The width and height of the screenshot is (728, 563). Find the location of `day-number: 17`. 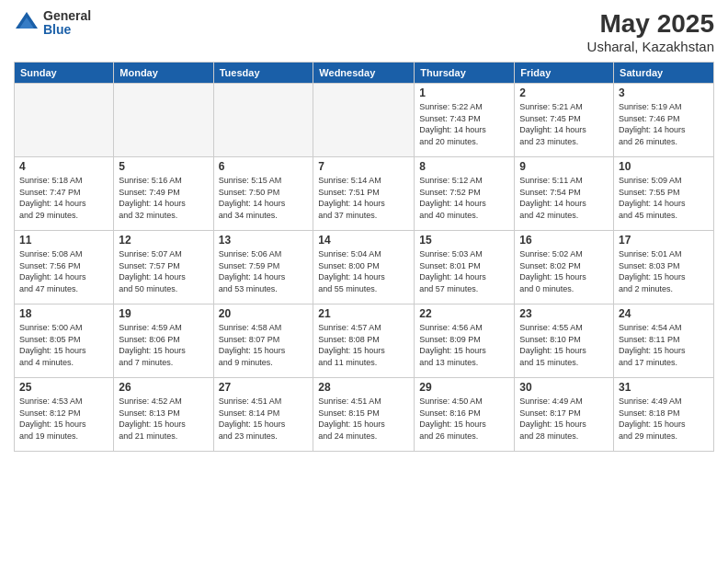

day-number: 17 is located at coordinates (664, 240).